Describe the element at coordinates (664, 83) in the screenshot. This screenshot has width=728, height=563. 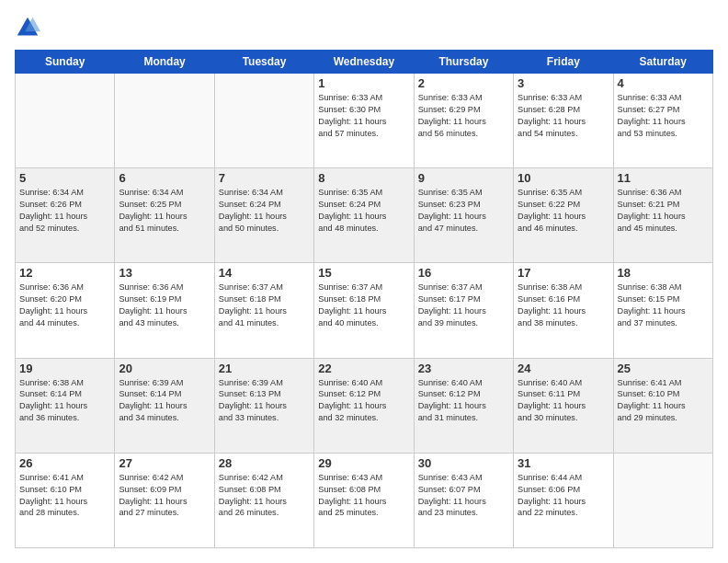
I see `day-number: 4` at that location.